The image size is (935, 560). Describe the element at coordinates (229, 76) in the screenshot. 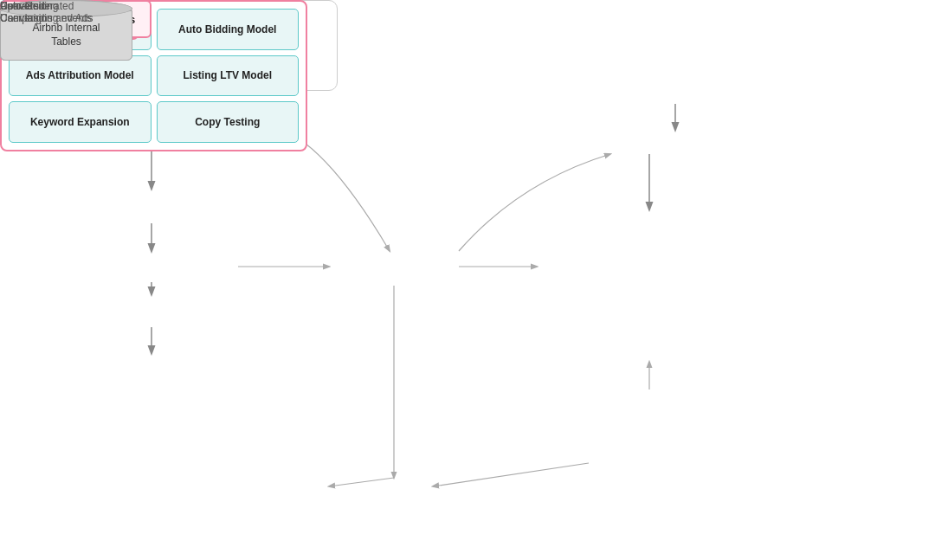

I see `ml-cell-listing-ltv: Listing LTV Model` at that location.